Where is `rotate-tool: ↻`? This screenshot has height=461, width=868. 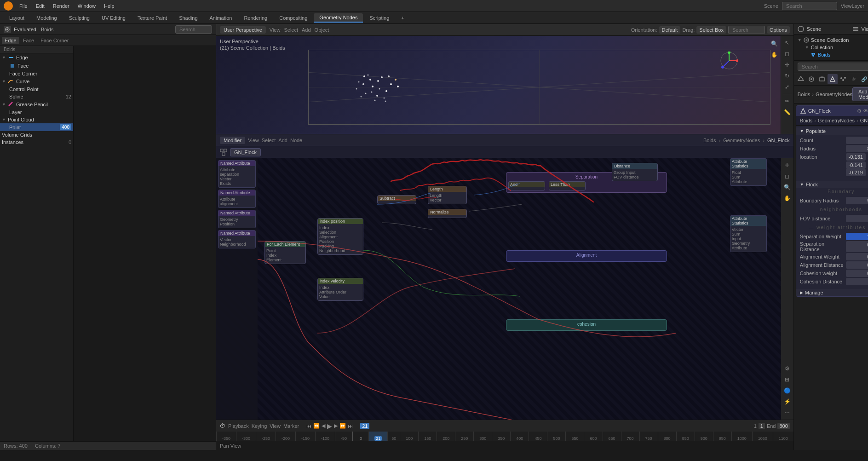
rotate-tool: ↻ is located at coordinates (787, 76).